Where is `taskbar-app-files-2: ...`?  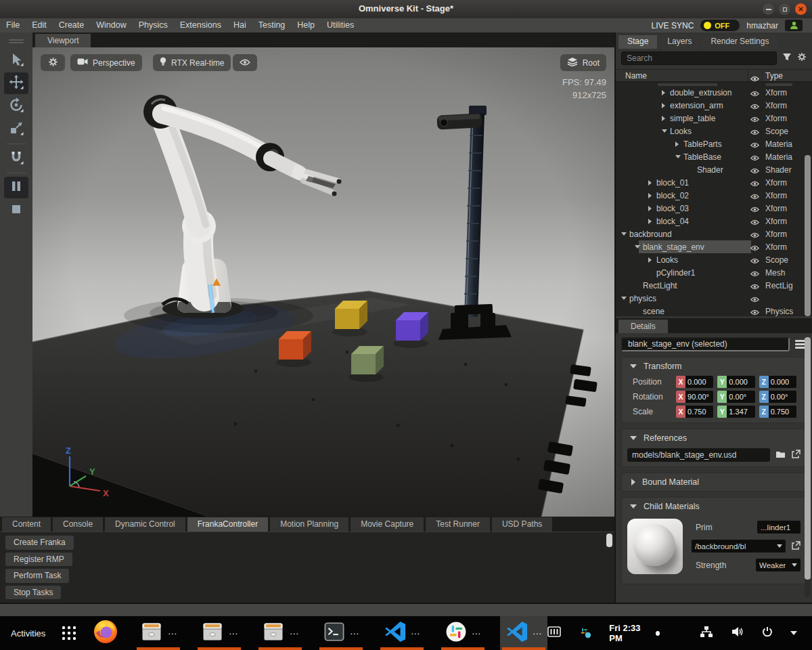 taskbar-app-files-2: ... is located at coordinates (158, 633).